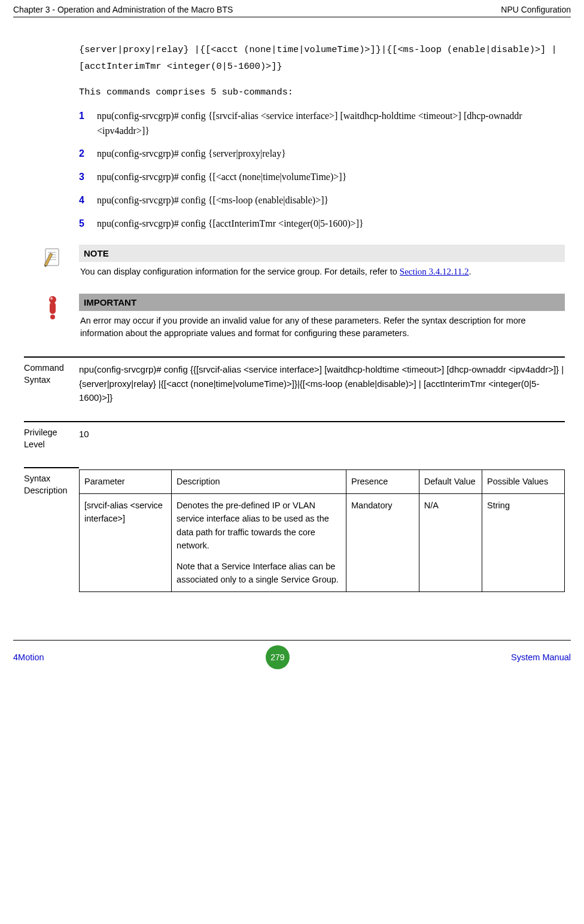  I want to click on page-header: Chapter 3 - Operation and Administration…, so click(292, 11).